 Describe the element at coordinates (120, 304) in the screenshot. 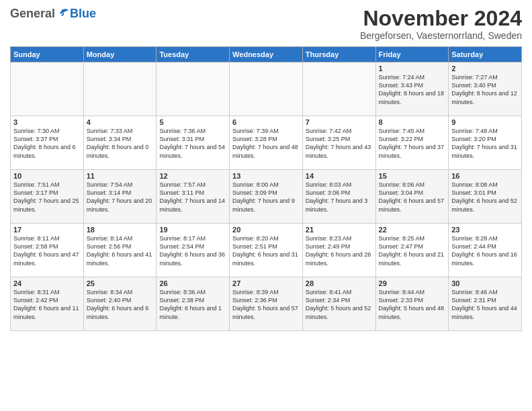

I see `calendar-cell-w4-d1: 25Sunrise: 8:34 AM Sunset: 2:40 PM Dayli…` at that location.